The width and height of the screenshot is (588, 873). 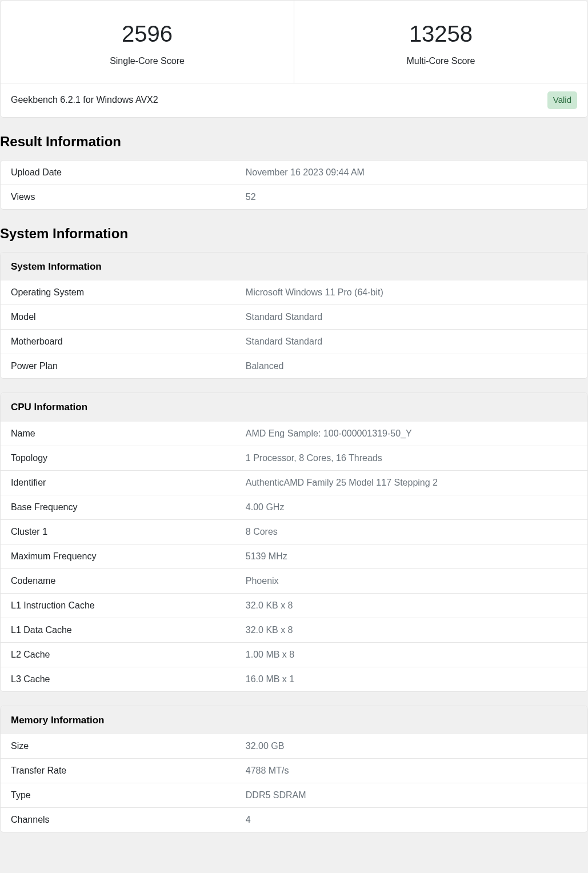 I want to click on row-value: 4788 MT/s, so click(x=411, y=771).